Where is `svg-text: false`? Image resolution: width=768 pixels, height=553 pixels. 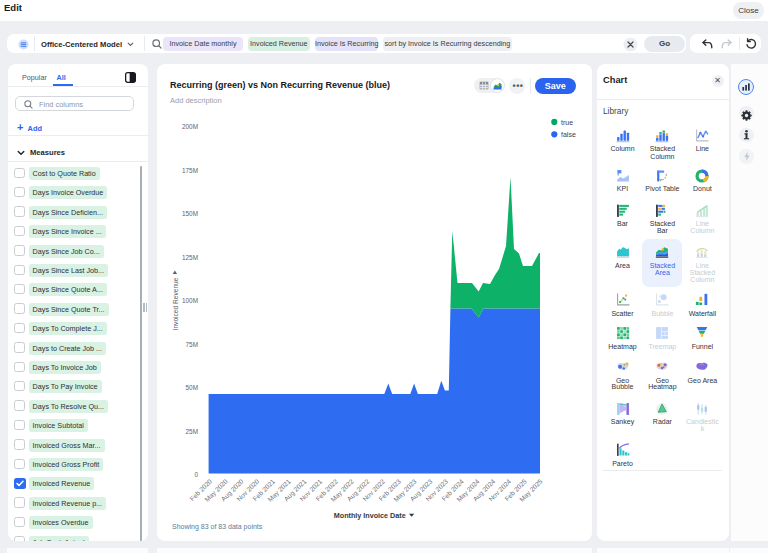 svg-text: false is located at coordinates (568, 134).